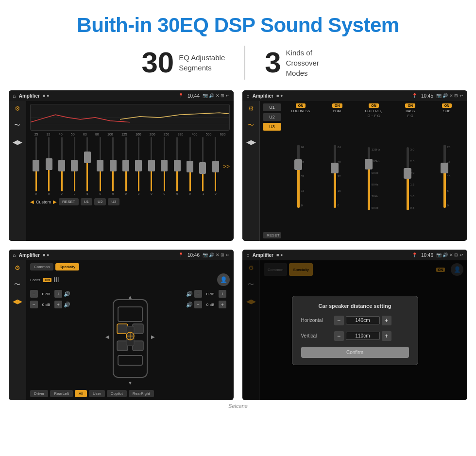 The width and height of the screenshot is (476, 456). Describe the element at coordinates (141, 393) in the screenshot. I see `rearright-btn: RearRight` at that location.